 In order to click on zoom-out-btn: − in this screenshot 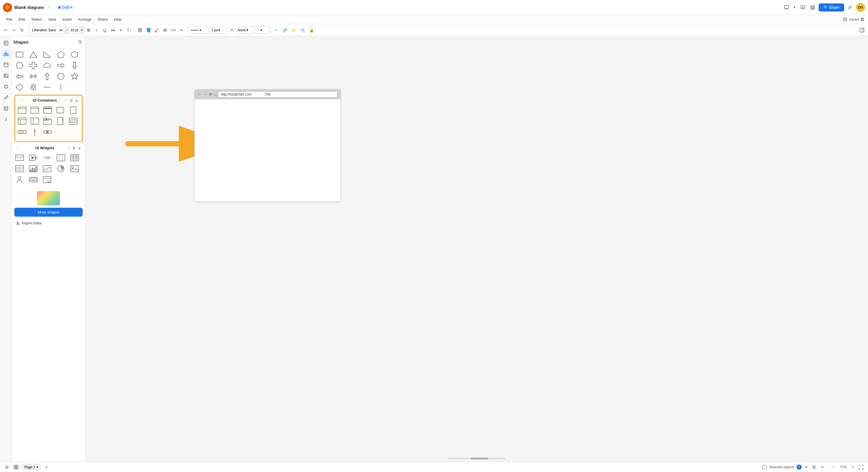, I will do `click(834, 467)`.